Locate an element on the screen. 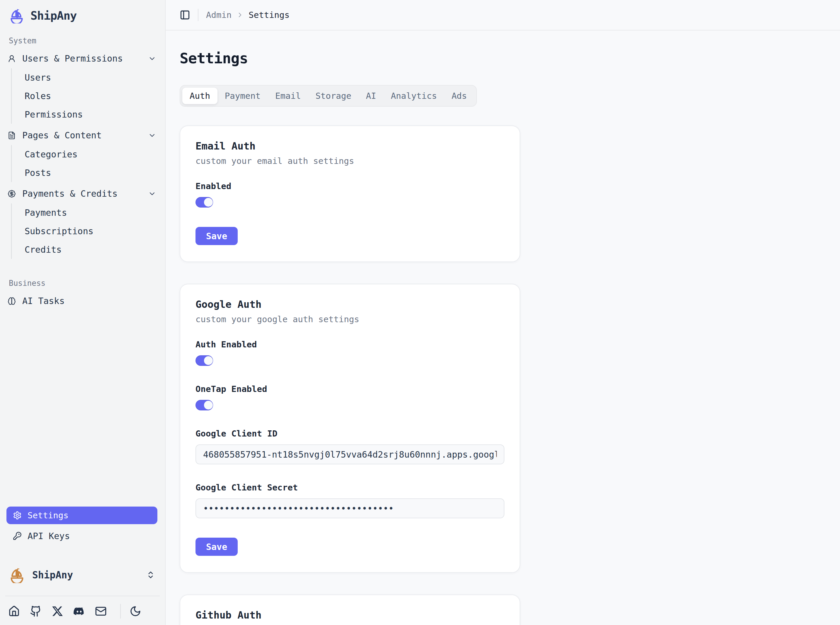 The image size is (840, 625). card-subtitle: custom your email auth settings is located at coordinates (350, 161).